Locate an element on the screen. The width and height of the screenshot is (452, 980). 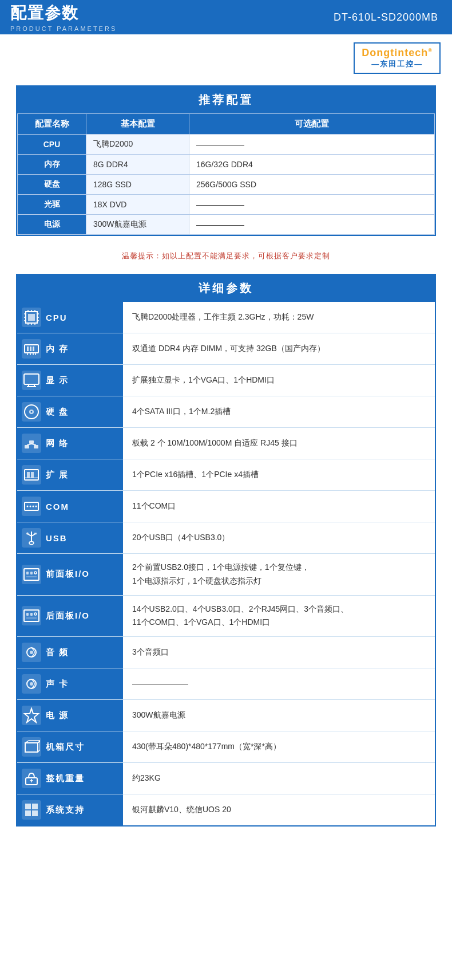
col-basic: 基本配置 is located at coordinates (138, 124).